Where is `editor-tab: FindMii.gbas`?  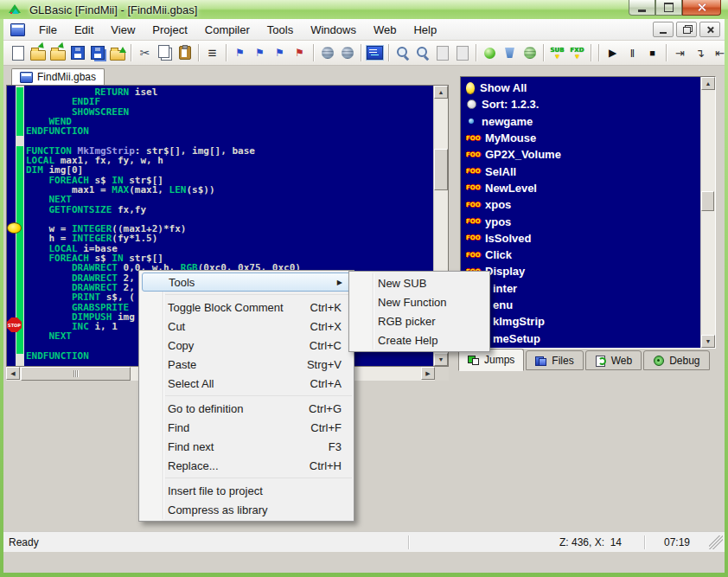 editor-tab: FindMii.gbas is located at coordinates (58, 76).